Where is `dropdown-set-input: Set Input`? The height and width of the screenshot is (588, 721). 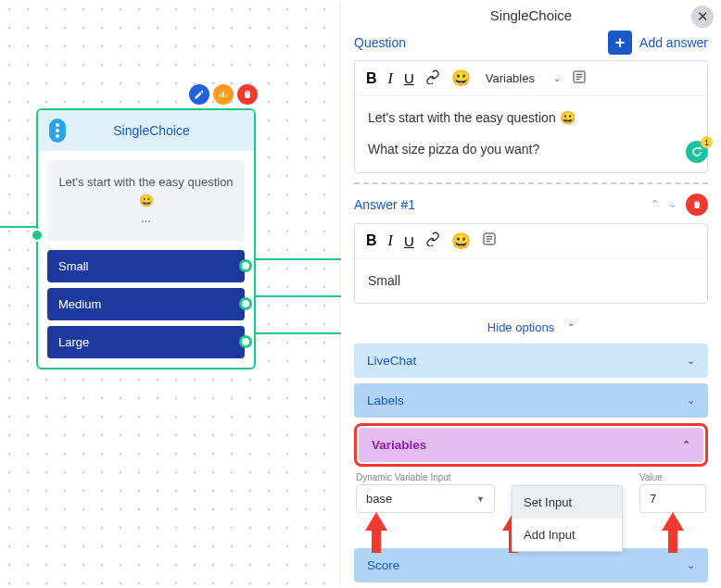
dropdown-set-input: Set Input is located at coordinates (567, 502).